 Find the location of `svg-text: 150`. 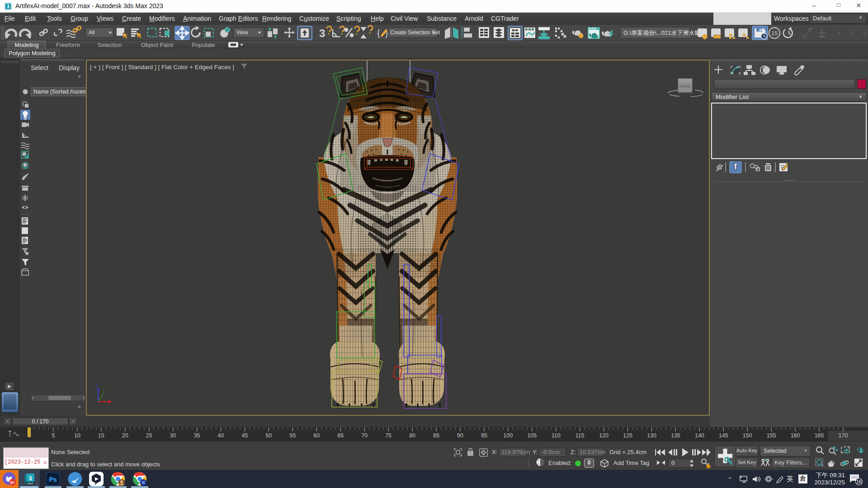

svg-text: 150 is located at coordinates (748, 436).